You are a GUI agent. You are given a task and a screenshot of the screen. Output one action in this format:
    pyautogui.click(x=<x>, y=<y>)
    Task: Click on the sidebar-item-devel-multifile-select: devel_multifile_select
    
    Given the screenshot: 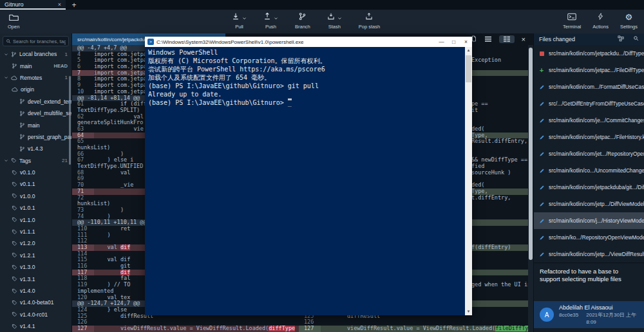 What is the action you would take?
    pyautogui.click(x=36, y=113)
    